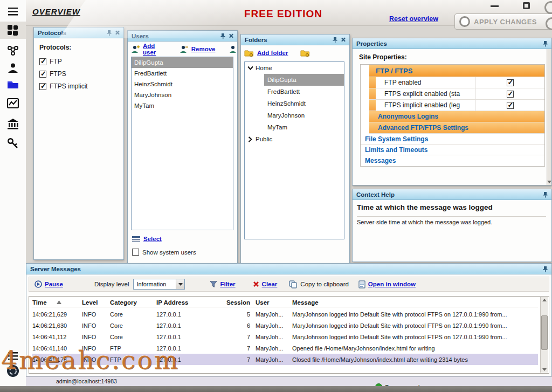  What do you see at coordinates (294, 68) in the screenshot?
I see `tree-item-home: Home` at bounding box center [294, 68].